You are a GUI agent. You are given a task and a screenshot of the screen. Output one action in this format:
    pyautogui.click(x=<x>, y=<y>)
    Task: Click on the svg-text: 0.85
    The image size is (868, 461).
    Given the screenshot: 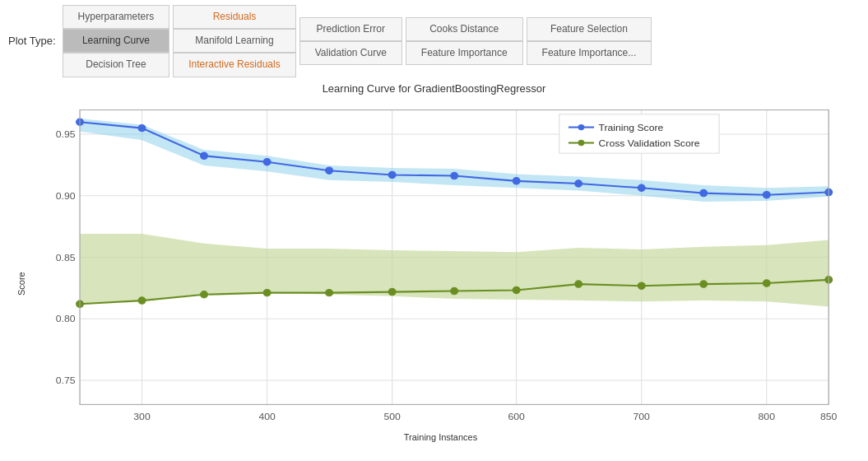 What is the action you would take?
    pyautogui.click(x=66, y=258)
    